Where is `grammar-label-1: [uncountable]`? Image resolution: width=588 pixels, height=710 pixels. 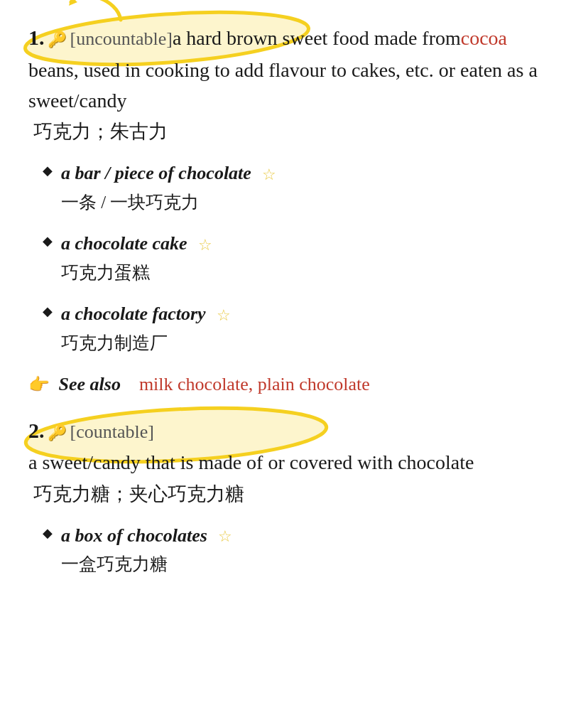
grammar-label-1: [uncountable] is located at coordinates (121, 39).